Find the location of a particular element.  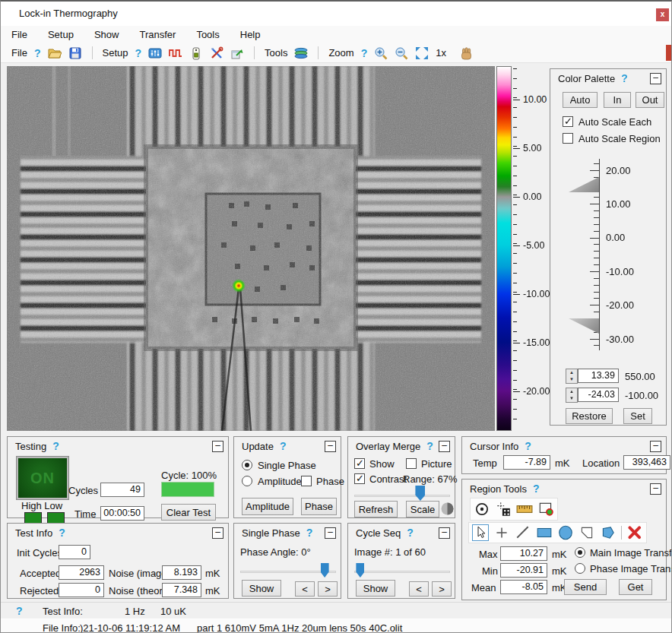

lower-value-spinner: ▲▼ is located at coordinates (572, 395).